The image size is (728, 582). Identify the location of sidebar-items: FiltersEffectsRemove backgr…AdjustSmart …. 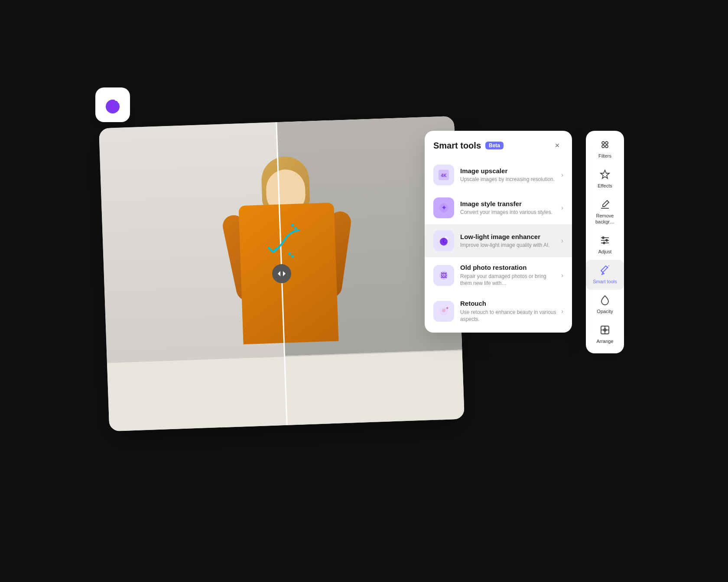
(605, 242).